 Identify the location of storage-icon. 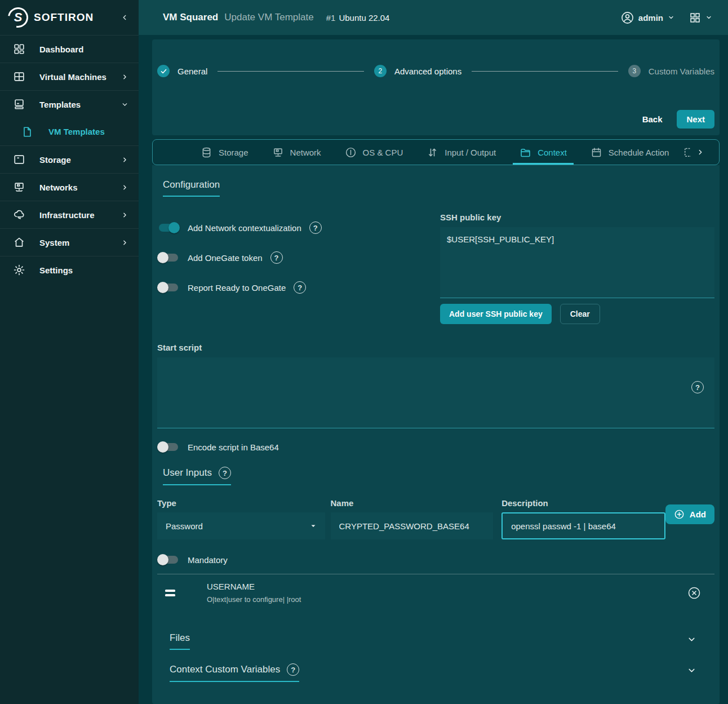
(19, 160).